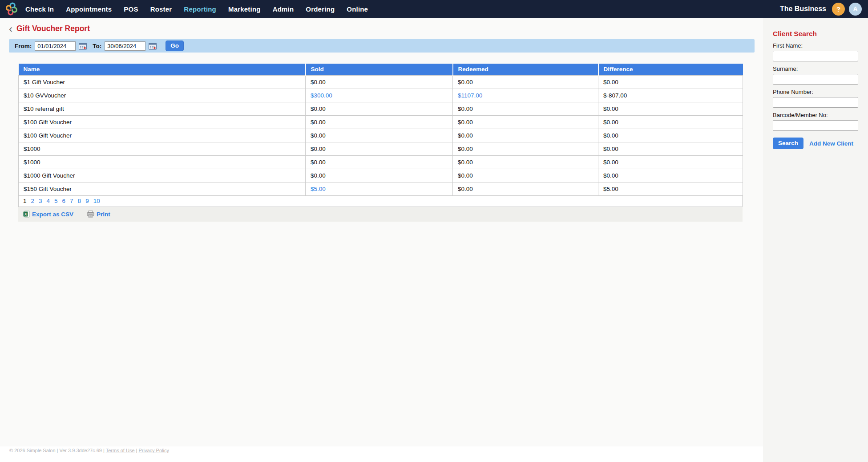  What do you see at coordinates (200, 9) in the screenshot?
I see `nav-item-reporting: Reporting` at bounding box center [200, 9].